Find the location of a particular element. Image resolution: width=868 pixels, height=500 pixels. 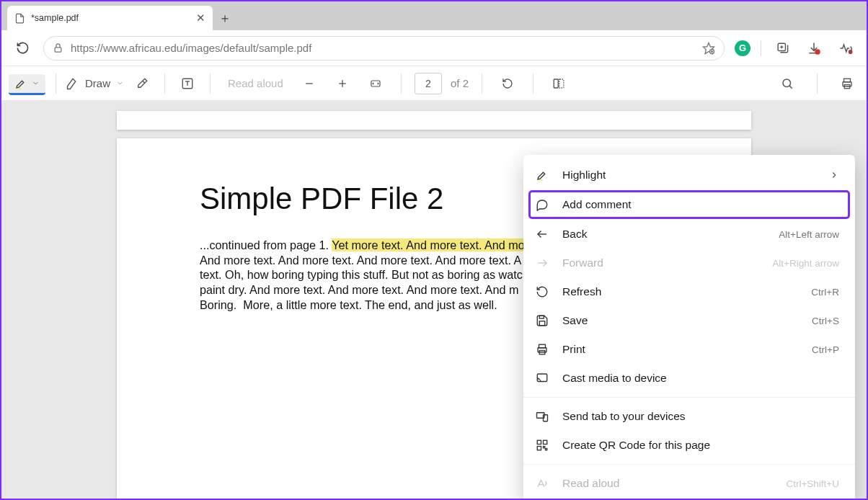

ctx-highlight: Highlight is located at coordinates (689, 175).